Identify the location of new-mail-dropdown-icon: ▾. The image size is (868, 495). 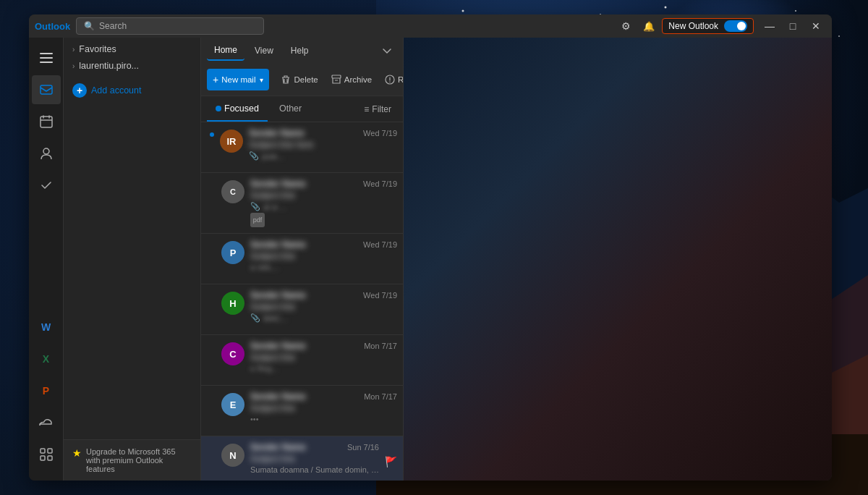
(262, 80).